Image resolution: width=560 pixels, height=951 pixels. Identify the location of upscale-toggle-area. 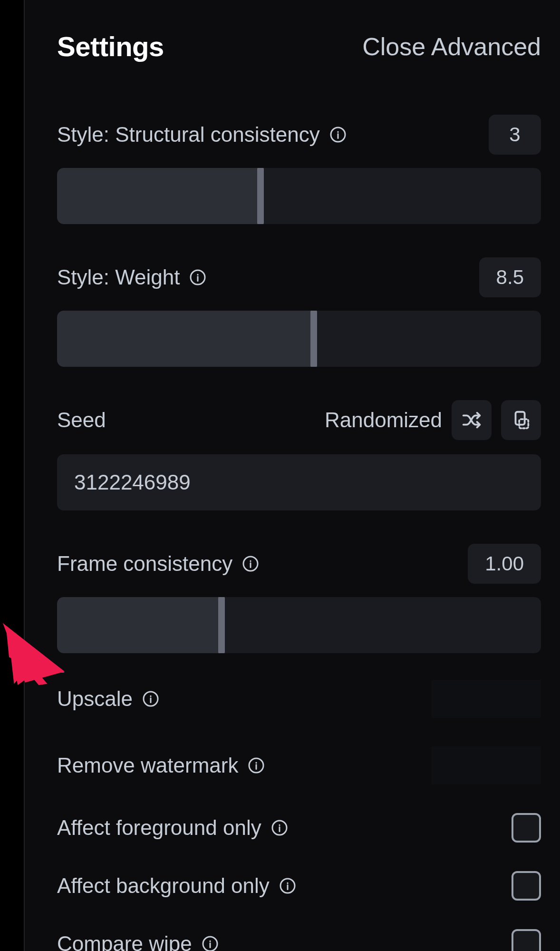
(486, 699).